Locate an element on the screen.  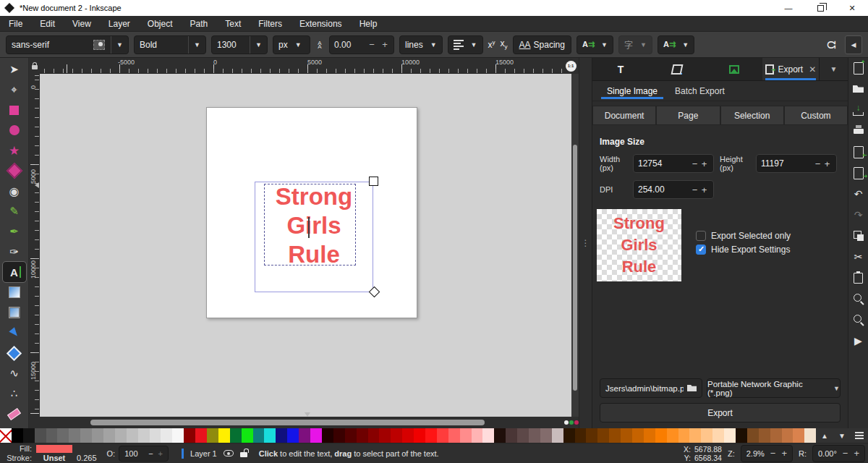
layer-lock-icon is located at coordinates (244, 454).